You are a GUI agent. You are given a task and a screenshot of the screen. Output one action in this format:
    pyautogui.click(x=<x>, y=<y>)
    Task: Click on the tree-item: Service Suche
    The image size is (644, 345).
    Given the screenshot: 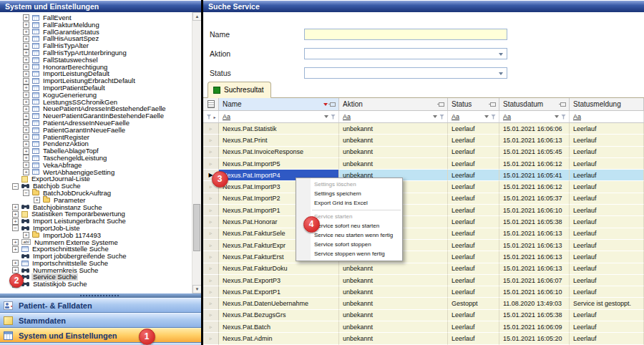 What is the action you would take?
    pyautogui.click(x=96, y=277)
    